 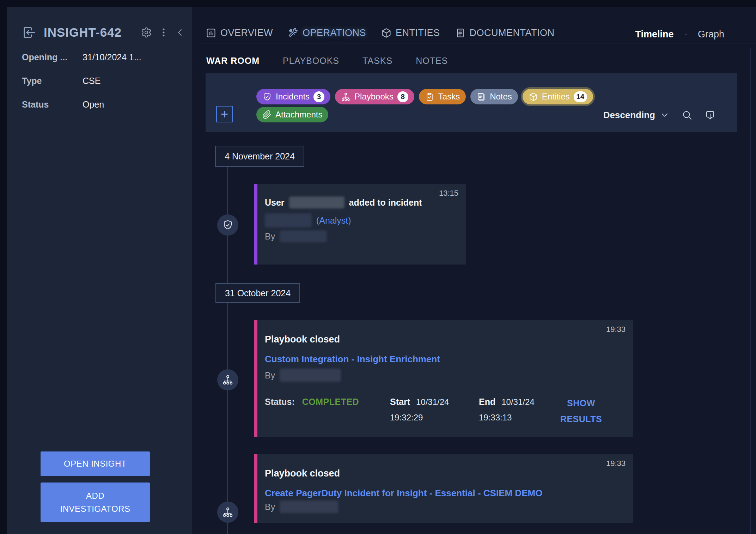 I want to click on subtab-tasks: TASKS, so click(x=377, y=61).